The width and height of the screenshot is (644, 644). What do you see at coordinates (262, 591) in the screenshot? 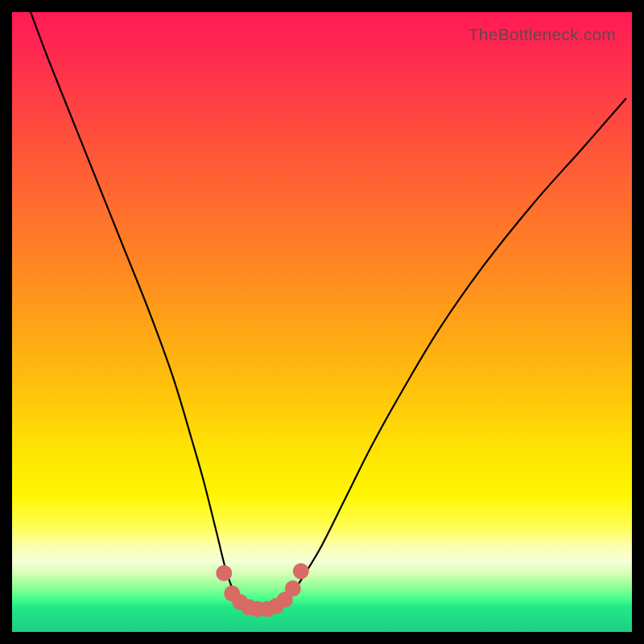
I see `bottom-marker-cluster` at bounding box center [262, 591].